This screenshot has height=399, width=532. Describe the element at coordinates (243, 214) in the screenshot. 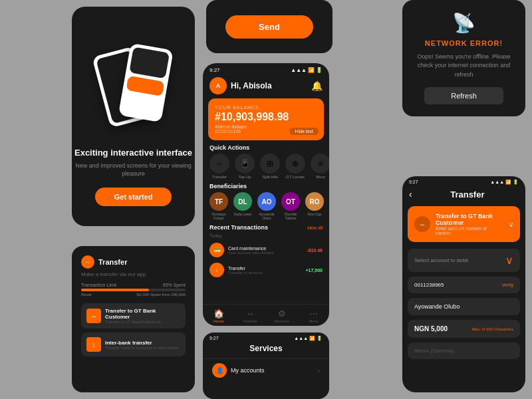

I see `ben-name-2: Dada Lekan` at that location.